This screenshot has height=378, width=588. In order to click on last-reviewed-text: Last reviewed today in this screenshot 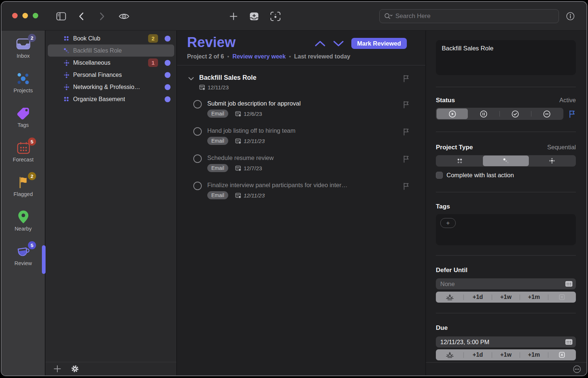, I will do `click(322, 57)`.